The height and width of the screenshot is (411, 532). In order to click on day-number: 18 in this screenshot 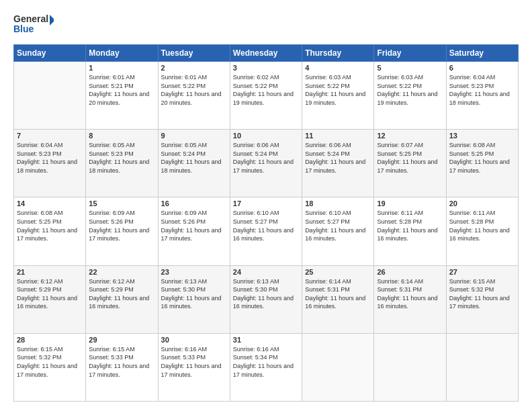, I will do `click(338, 203)`.